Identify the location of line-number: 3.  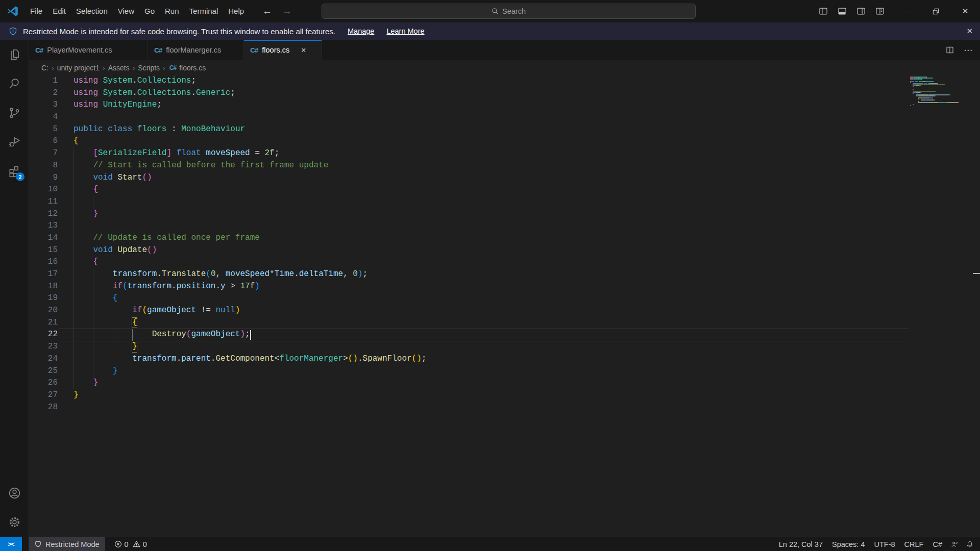
(43, 105).